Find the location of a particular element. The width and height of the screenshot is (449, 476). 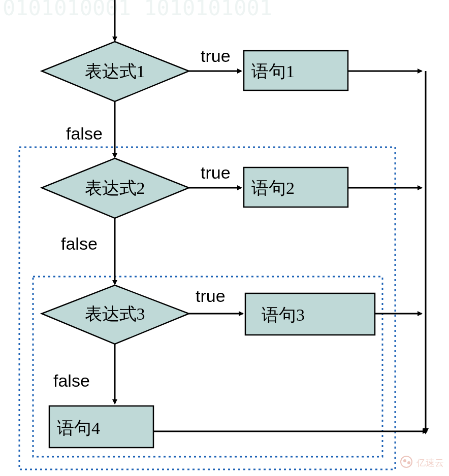

stmt-1-label: 语句1 is located at coordinates (273, 71).